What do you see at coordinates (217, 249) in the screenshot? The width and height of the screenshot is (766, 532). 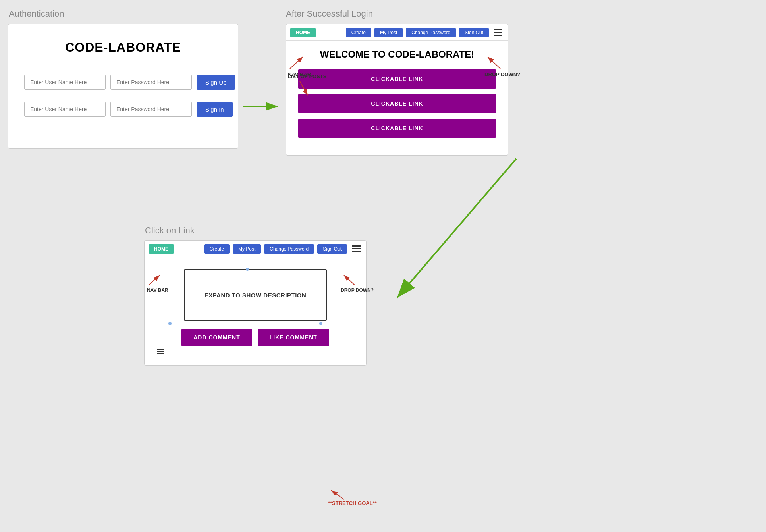 I see `click-nav-create-btn: Create` at bounding box center [217, 249].